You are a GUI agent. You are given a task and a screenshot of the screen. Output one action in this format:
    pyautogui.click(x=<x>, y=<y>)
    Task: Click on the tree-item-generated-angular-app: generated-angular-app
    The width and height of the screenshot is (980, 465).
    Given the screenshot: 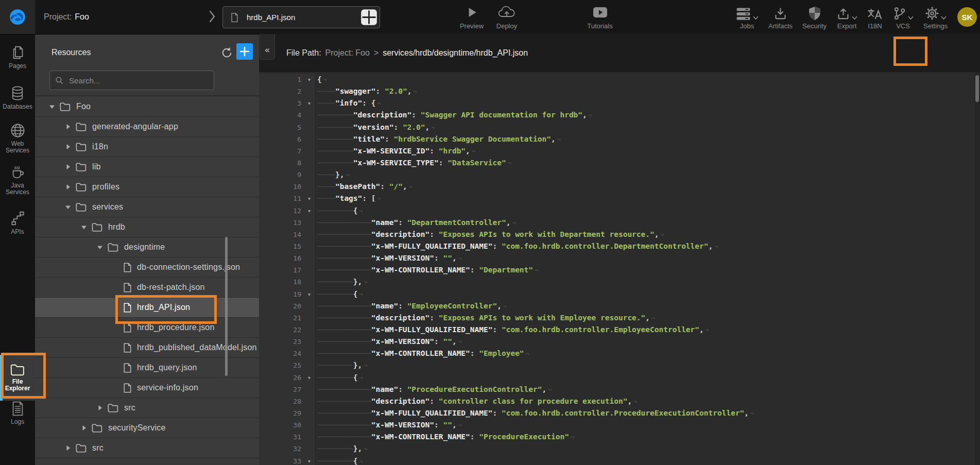 What is the action you would take?
    pyautogui.click(x=147, y=127)
    